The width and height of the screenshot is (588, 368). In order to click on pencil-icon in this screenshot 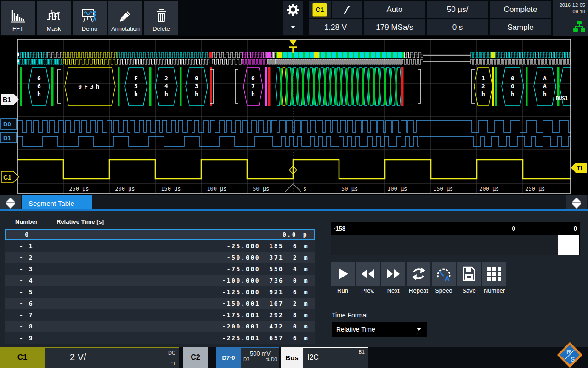, I will do `click(125, 16)`.